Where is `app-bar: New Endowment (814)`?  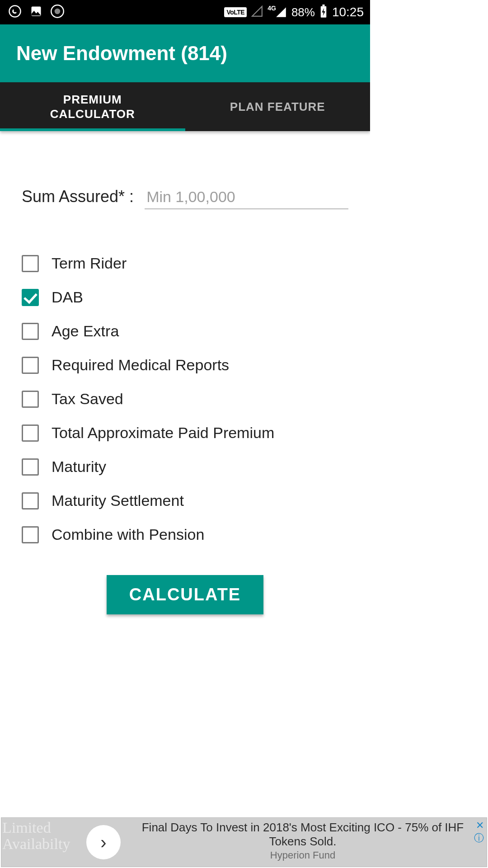
app-bar: New Endowment (814) is located at coordinates (185, 53).